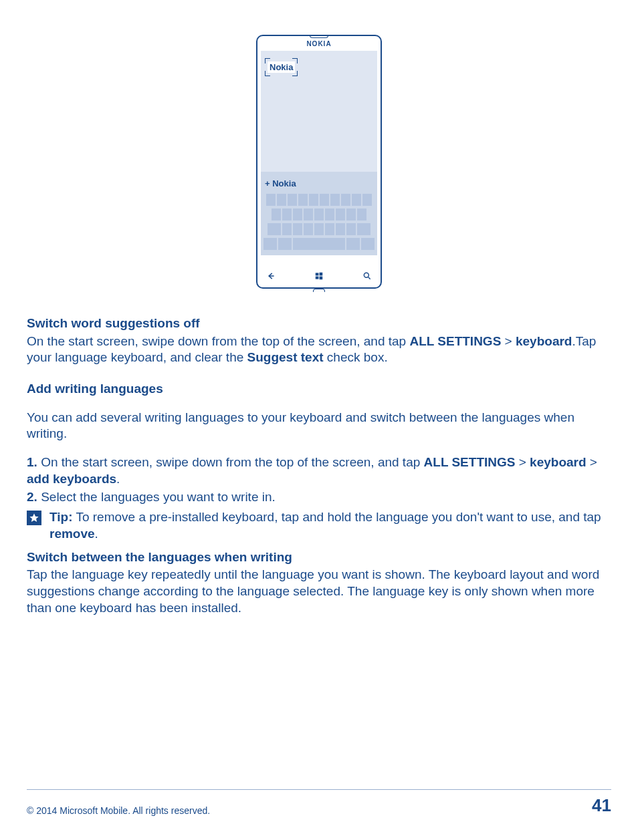 The image size is (638, 840). What do you see at coordinates (319, 323) in the screenshot?
I see `heading-switch-suggestions: Switch word suggestions off` at bounding box center [319, 323].